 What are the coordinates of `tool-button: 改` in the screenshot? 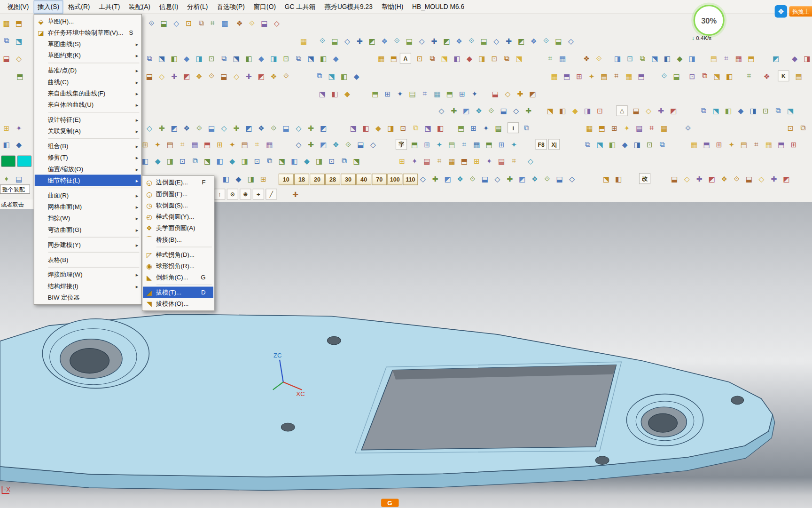 It's located at (645, 179).